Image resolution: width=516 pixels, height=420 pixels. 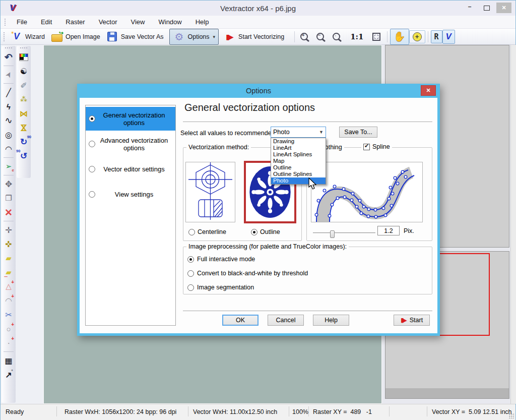 What do you see at coordinates (358, 132) in the screenshot?
I see `save-to-button: Save To...` at bounding box center [358, 132].